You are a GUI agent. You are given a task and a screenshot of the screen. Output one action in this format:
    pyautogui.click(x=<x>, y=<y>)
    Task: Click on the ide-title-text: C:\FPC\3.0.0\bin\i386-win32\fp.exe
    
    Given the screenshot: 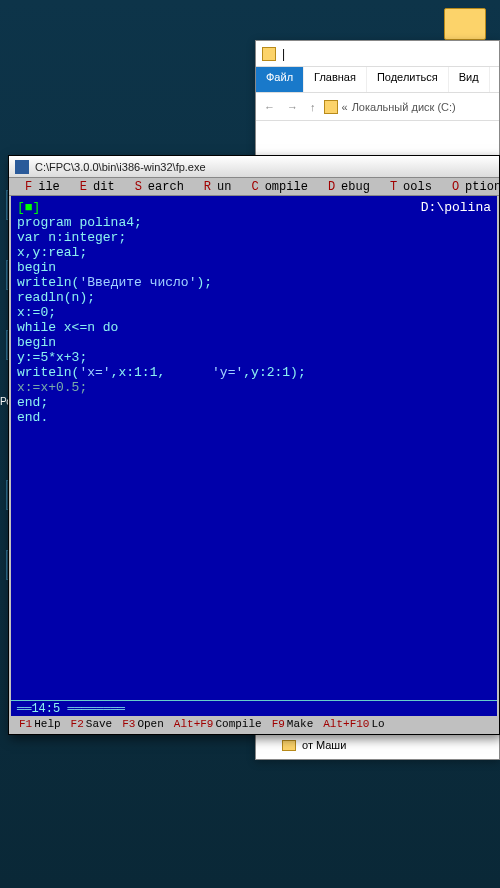 What is the action you would take?
    pyautogui.click(x=120, y=167)
    